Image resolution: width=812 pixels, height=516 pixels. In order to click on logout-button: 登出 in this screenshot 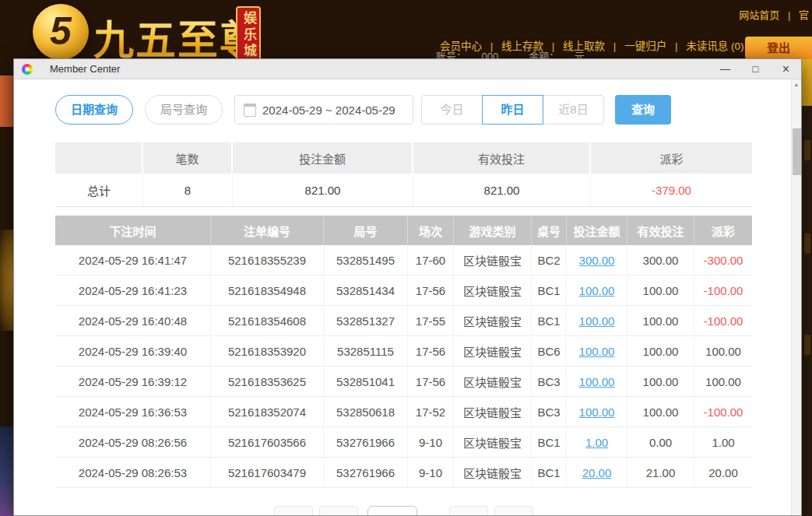, I will do `click(779, 48)`.